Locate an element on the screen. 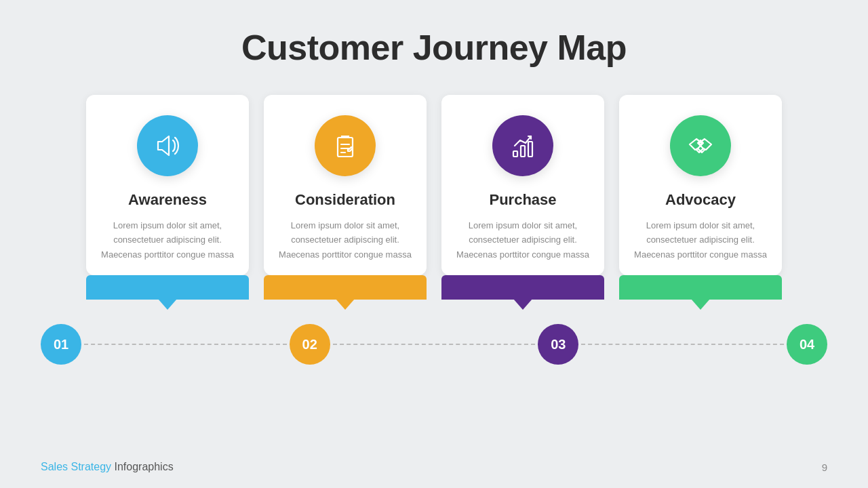 The image size is (868, 488). timeline-row: 01020304 is located at coordinates (434, 344).